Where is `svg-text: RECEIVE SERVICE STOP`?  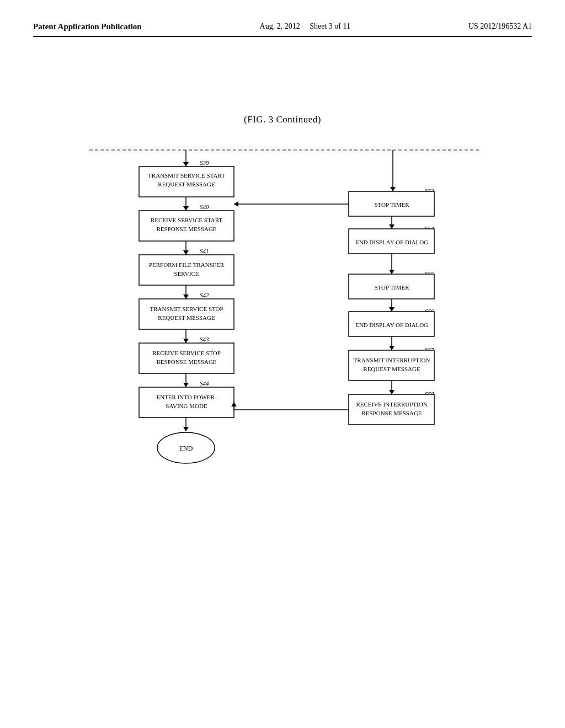 svg-text: RECEIVE SERVICE STOP is located at coordinates (186, 353).